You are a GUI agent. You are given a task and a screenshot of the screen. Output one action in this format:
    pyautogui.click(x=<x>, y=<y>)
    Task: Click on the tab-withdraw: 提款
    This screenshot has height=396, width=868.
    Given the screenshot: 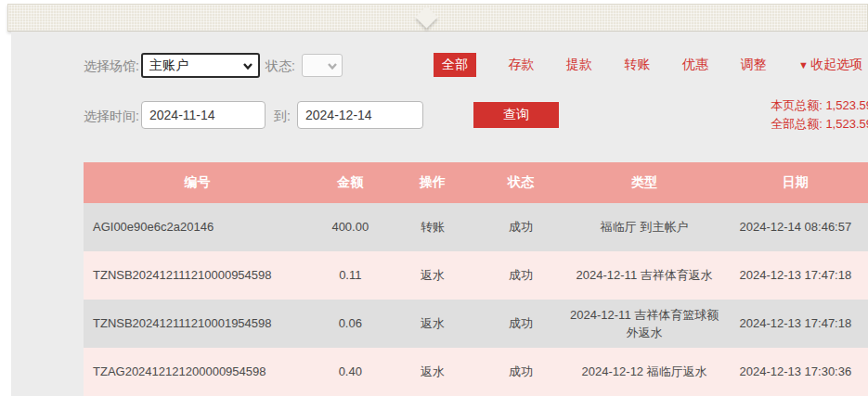 What is the action you would take?
    pyautogui.click(x=579, y=65)
    